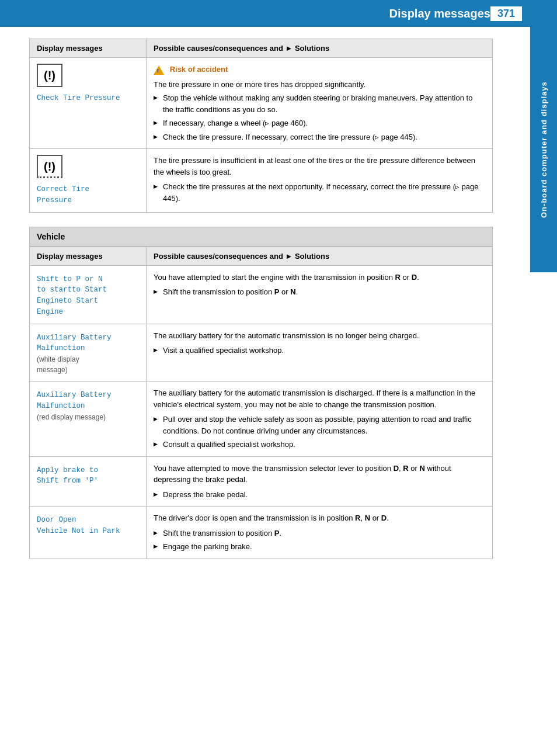  I want to click on list-item: Pull over and stop the vehicle safely as…, so click(319, 425).